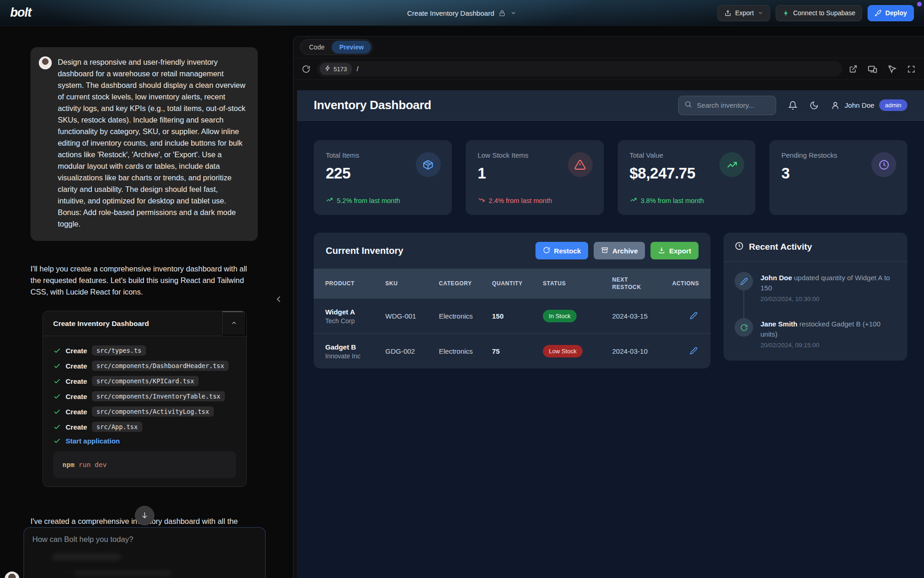  I want to click on reload-icon, so click(306, 69).